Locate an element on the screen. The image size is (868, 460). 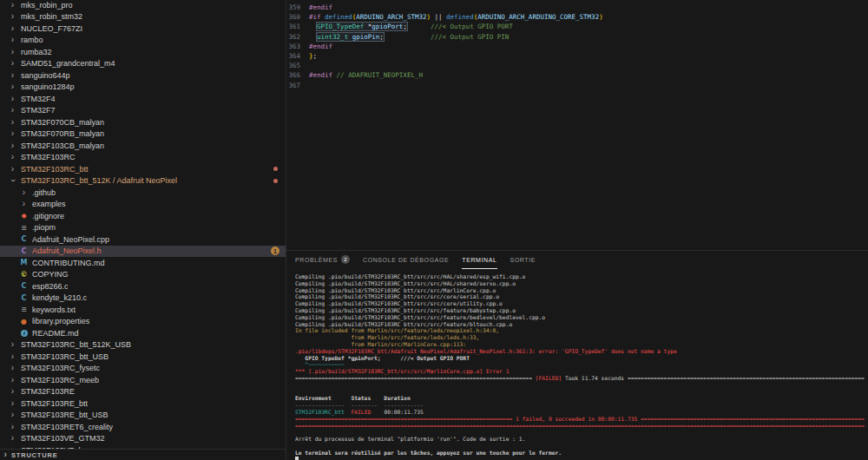
tree-item: Ckendyte_k210.c is located at coordinates (142, 299).